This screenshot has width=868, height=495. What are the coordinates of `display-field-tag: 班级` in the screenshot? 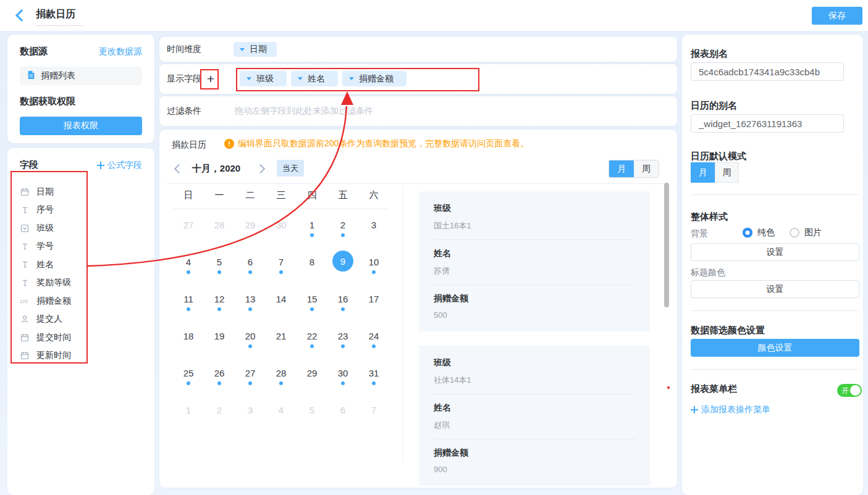 It's located at (263, 79).